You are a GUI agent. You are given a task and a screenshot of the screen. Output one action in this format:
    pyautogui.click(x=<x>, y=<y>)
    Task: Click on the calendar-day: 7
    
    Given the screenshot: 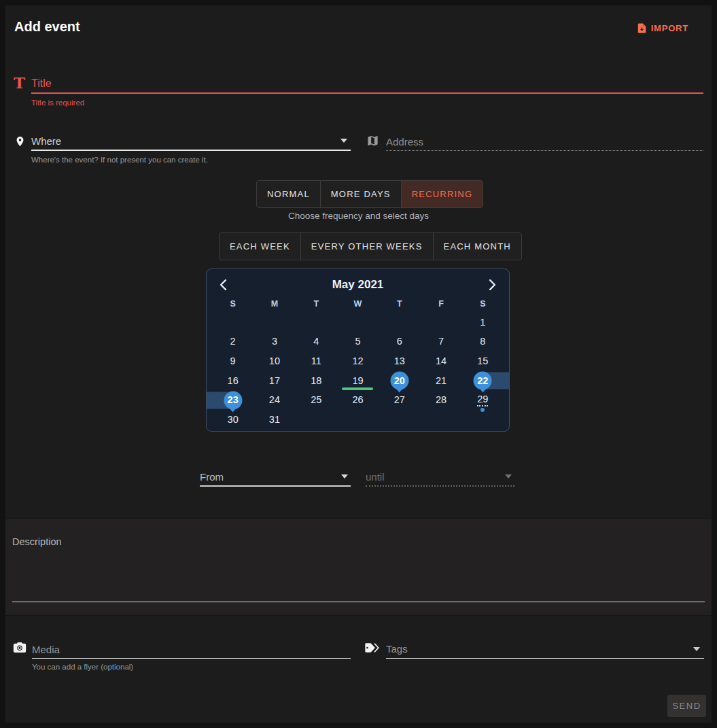 What is the action you would take?
    pyautogui.click(x=440, y=343)
    